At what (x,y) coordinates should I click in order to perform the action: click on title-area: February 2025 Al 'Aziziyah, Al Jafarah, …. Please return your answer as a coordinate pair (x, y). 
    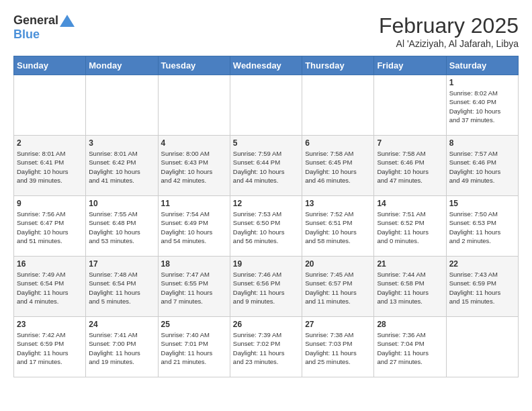
    Looking at the image, I should click on (449, 31).